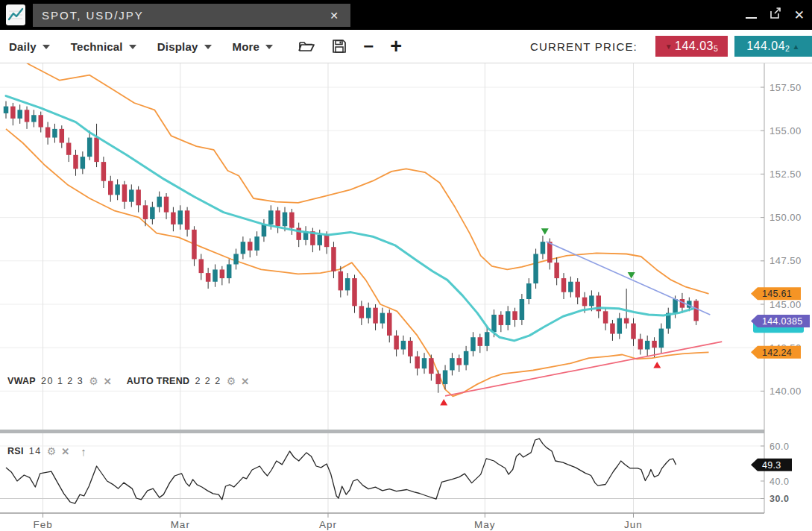 This screenshot has width=812, height=531. Describe the element at coordinates (104, 46) in the screenshot. I see `technical-dropdown: Technical` at that location.